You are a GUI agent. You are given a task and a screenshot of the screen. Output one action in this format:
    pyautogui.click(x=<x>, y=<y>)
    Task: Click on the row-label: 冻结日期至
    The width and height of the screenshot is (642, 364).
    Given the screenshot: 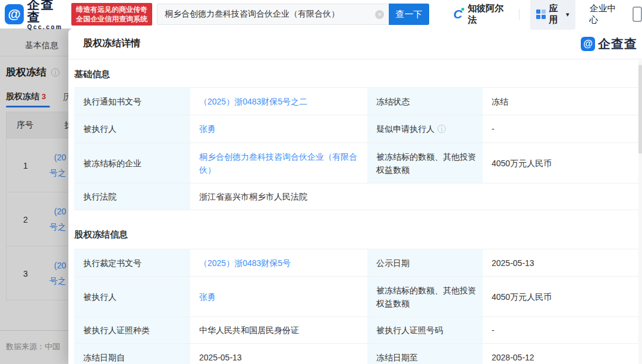 What is the action you would take?
    pyautogui.click(x=425, y=354)
    